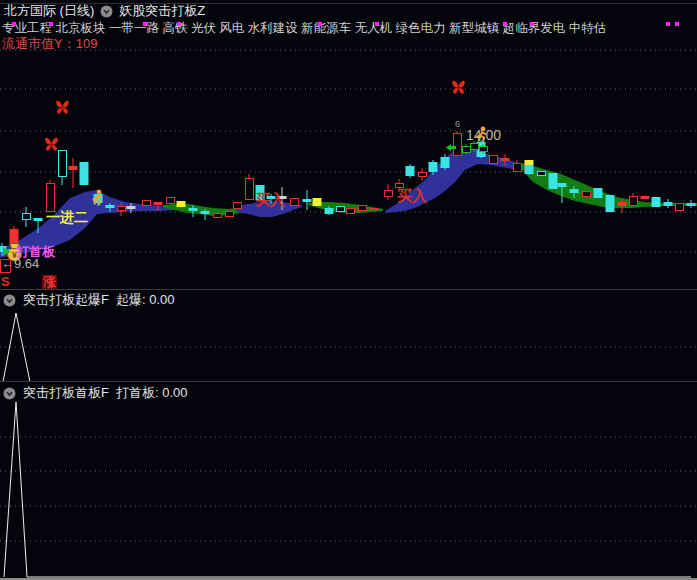  What do you see at coordinates (67, 218) in the screenshot?
I see `chart-label: 一进二` at bounding box center [67, 218].